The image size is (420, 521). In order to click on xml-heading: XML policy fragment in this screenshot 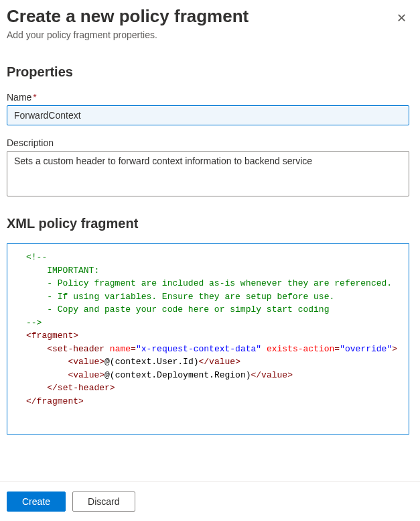, I will do `click(208, 224)`.